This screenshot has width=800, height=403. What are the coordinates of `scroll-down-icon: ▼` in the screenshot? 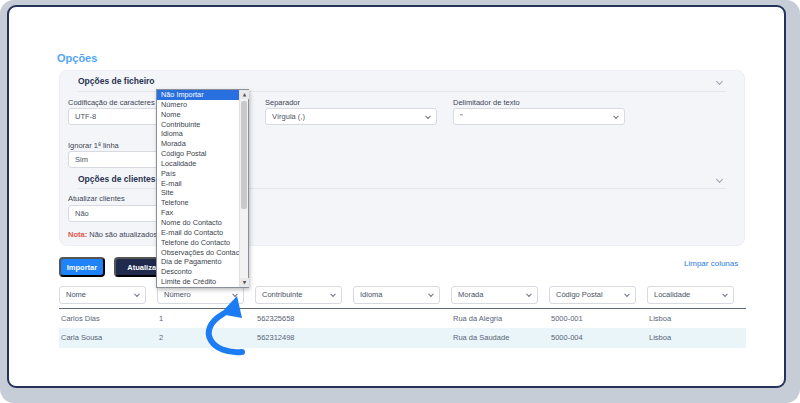 It's located at (244, 282).